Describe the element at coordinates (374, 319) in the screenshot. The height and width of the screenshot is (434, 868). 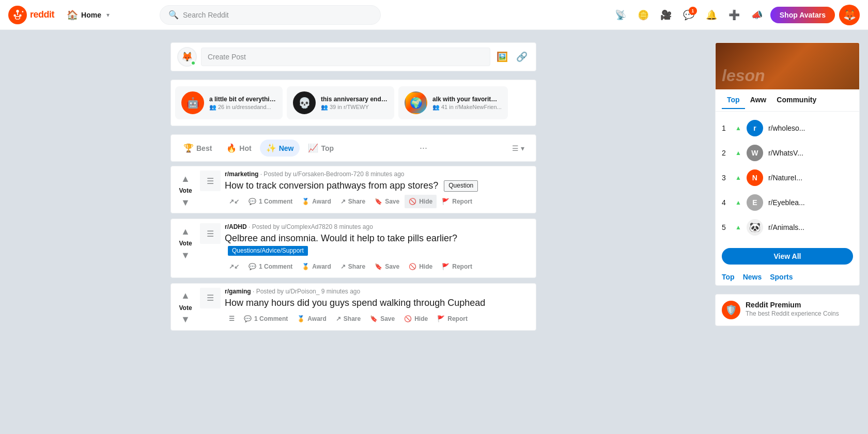
I see `save-icon: 🔖` at that location.